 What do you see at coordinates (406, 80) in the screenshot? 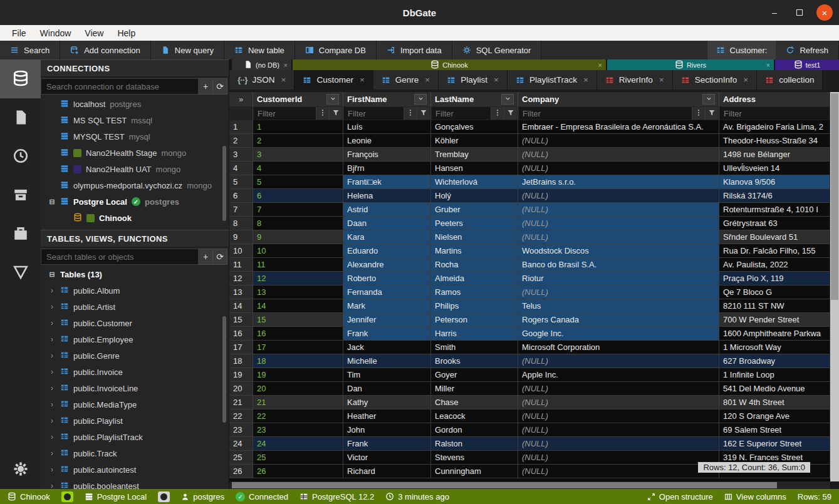
I see `tab-genre: Genre×` at bounding box center [406, 80].